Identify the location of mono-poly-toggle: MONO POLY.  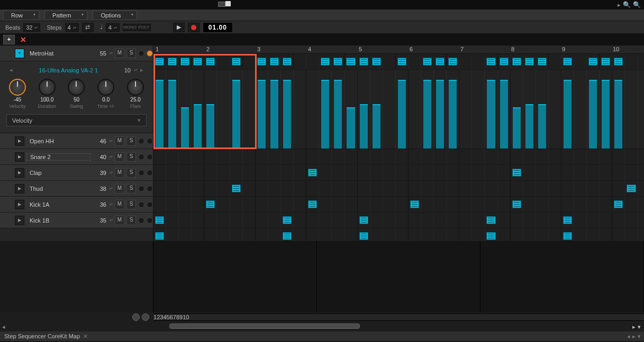
(137, 27).